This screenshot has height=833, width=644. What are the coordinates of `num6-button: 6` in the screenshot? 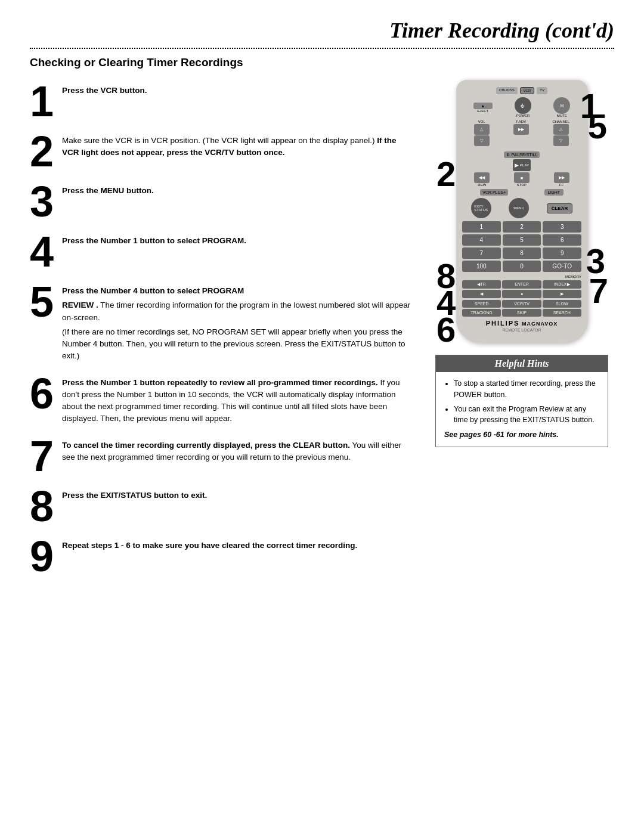 It's located at (562, 240).